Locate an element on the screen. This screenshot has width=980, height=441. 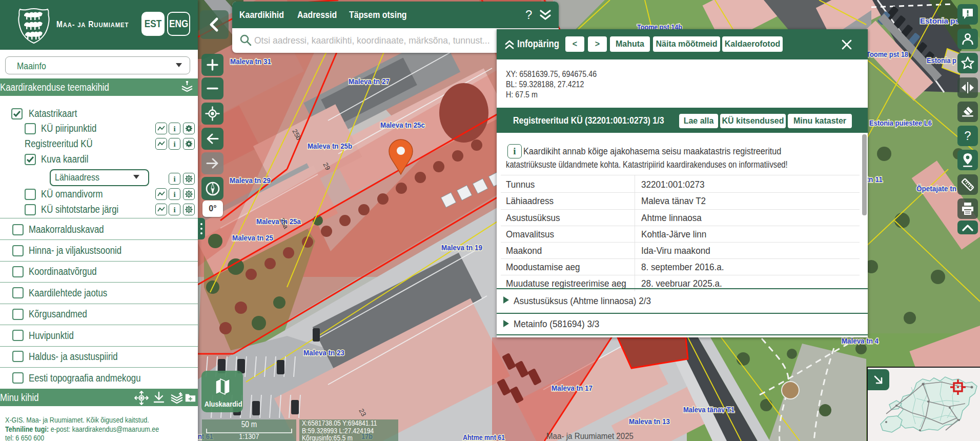
svg-text: Maleva tn 27 is located at coordinates (369, 81).